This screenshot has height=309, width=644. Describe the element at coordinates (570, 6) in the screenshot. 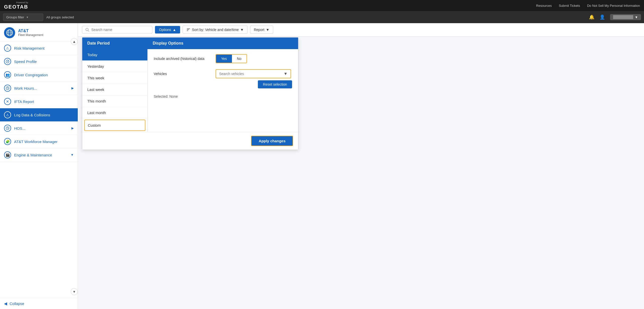

I see `submit-tickets-link: Submit Tickets` at that location.